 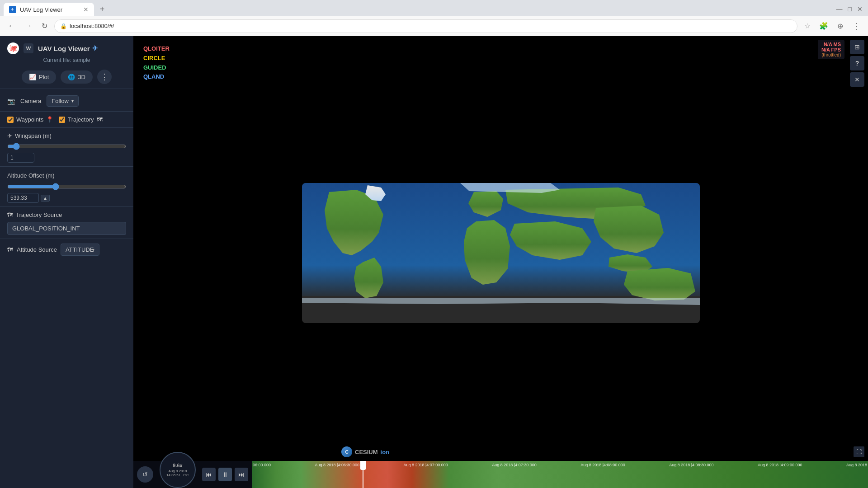 What do you see at coordinates (39, 215) in the screenshot?
I see `trajectory-source-label: Trajectory Source` at bounding box center [39, 215].